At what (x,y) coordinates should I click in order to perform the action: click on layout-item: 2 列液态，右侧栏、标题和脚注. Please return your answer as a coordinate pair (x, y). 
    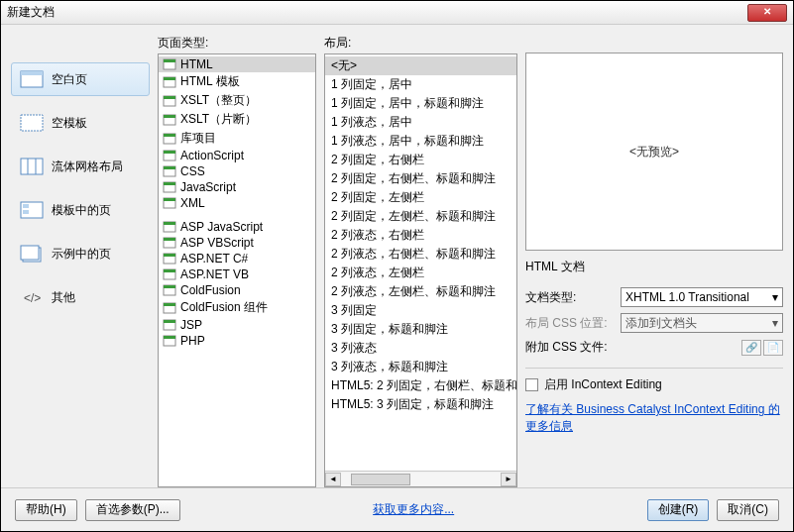
    Looking at the image, I should click on (420, 254).